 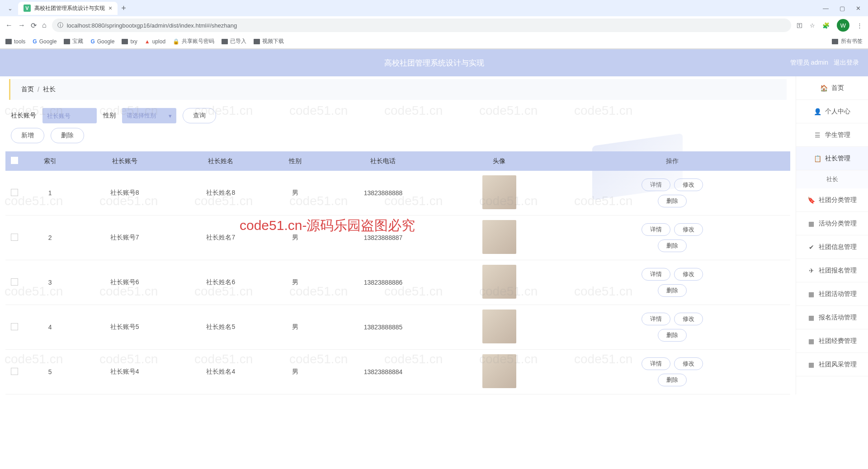 I want to click on sidebar-label: 社团分类管理, so click(x=838, y=200).